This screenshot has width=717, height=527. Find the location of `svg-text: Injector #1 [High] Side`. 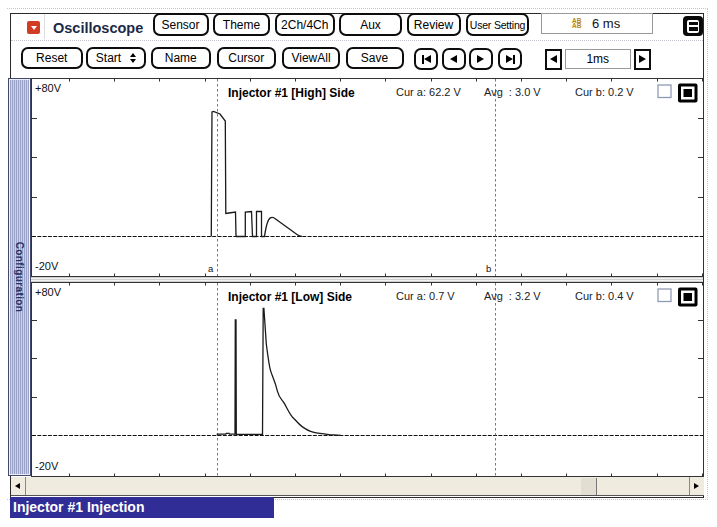

svg-text: Injector #1 [High] Side is located at coordinates (292, 93).